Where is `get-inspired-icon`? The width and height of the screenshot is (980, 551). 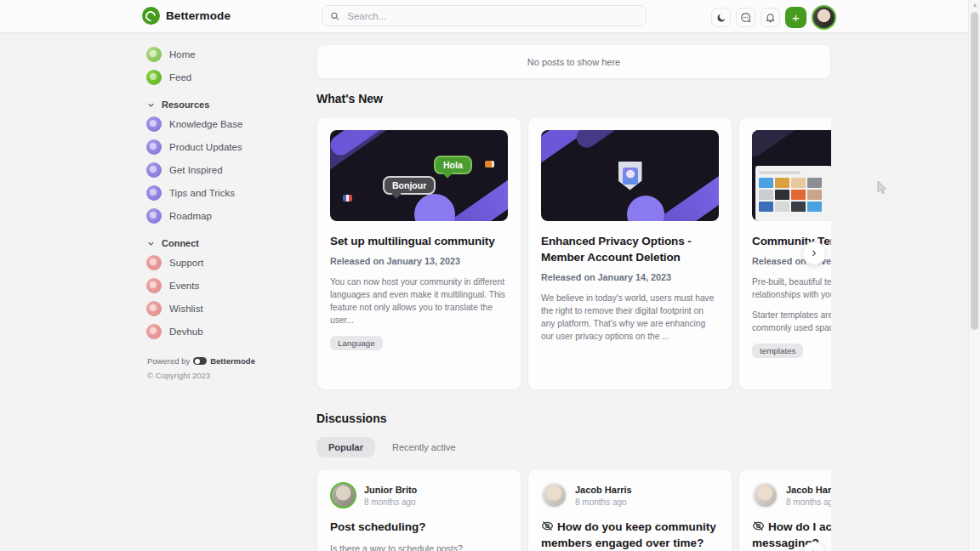
get-inspired-icon is located at coordinates (154, 170).